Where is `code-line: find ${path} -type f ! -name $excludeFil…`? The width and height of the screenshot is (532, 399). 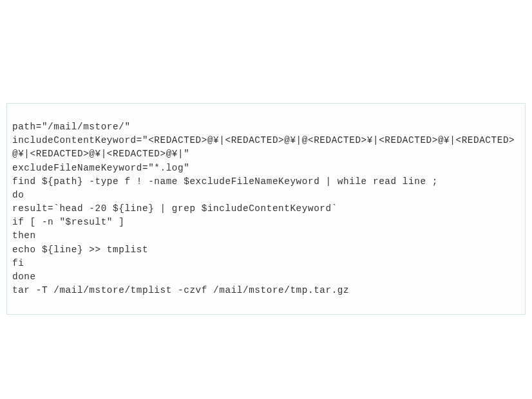 code-line: find ${path} -type f ! -name $excludeFil… is located at coordinates (266, 181).